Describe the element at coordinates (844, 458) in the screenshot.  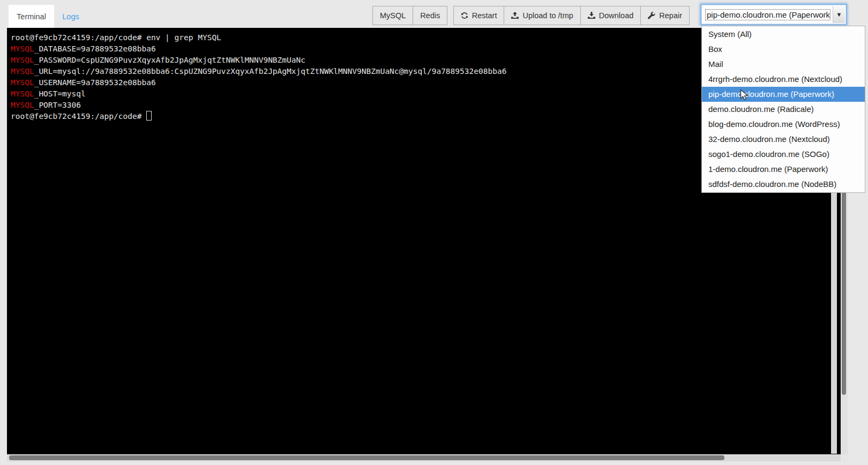
I see `scrollbar-corner` at that location.